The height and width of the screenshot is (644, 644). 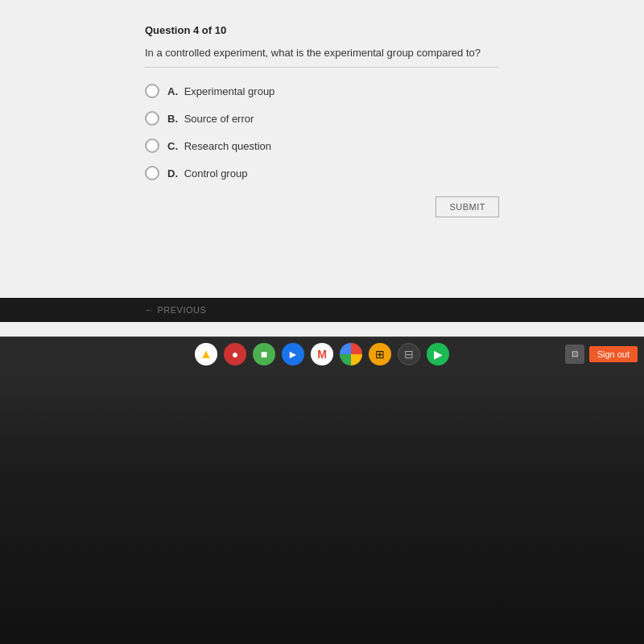 What do you see at coordinates (380, 354) in the screenshot?
I see `taskbar-icon-yellow: ⊞` at bounding box center [380, 354].